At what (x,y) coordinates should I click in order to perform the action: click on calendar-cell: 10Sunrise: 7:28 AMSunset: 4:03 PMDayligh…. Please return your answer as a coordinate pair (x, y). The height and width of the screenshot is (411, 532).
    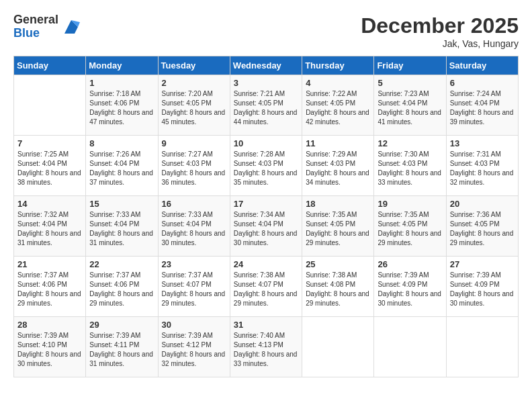
    Looking at the image, I should click on (266, 166).